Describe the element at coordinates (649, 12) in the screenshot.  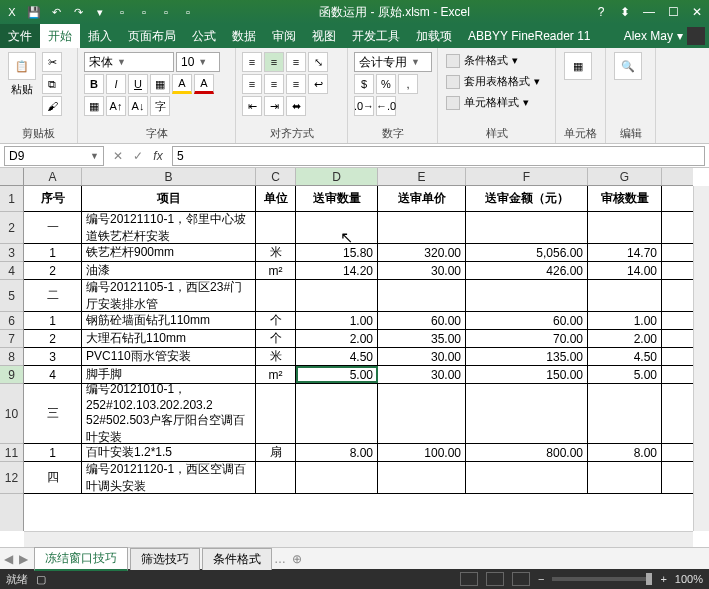
I see `minimize-icon: —` at that location.